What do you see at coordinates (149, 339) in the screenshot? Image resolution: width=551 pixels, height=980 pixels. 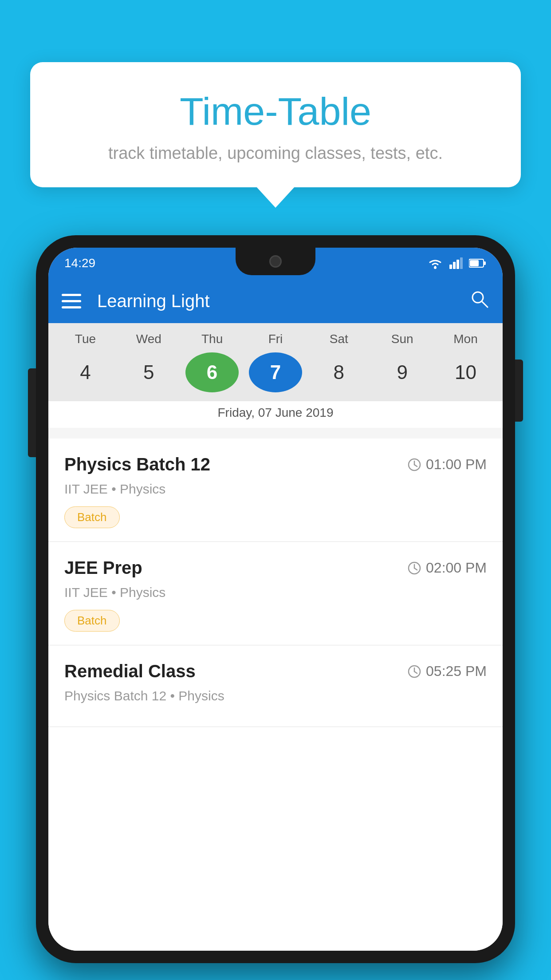 I see `day-wed: Wed` at bounding box center [149, 339].